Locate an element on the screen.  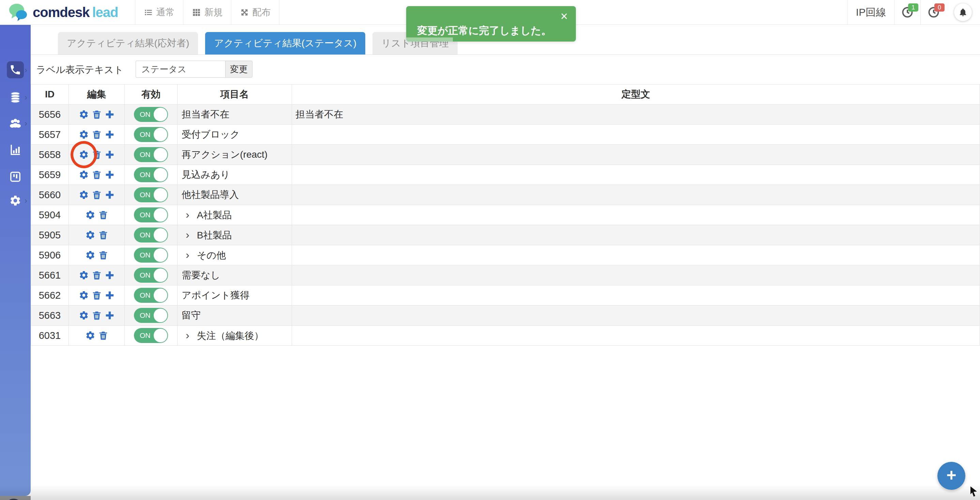
sidebar-user-avatar is located at coordinates (14, 499).